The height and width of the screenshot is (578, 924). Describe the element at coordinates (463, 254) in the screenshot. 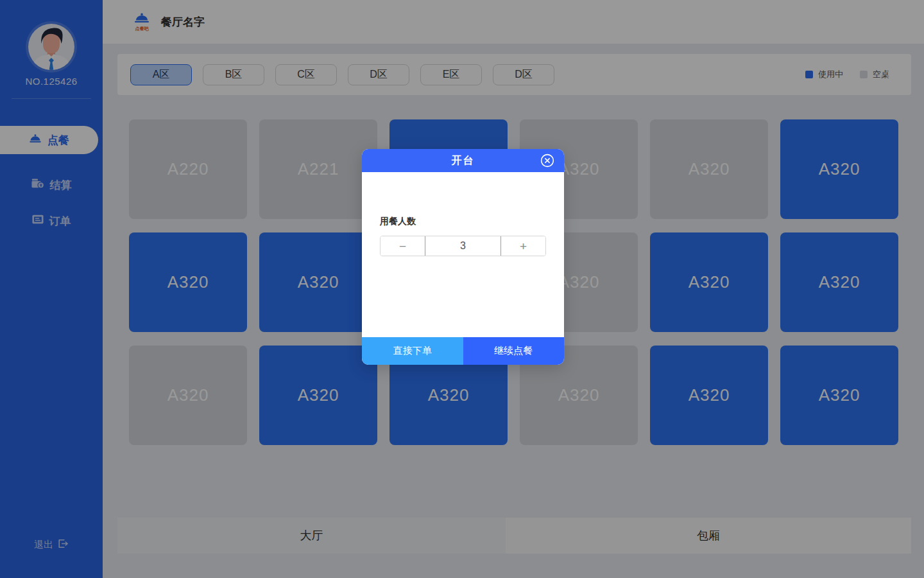

I see `dialog-body: 用餐人数 − 3 +` at that location.